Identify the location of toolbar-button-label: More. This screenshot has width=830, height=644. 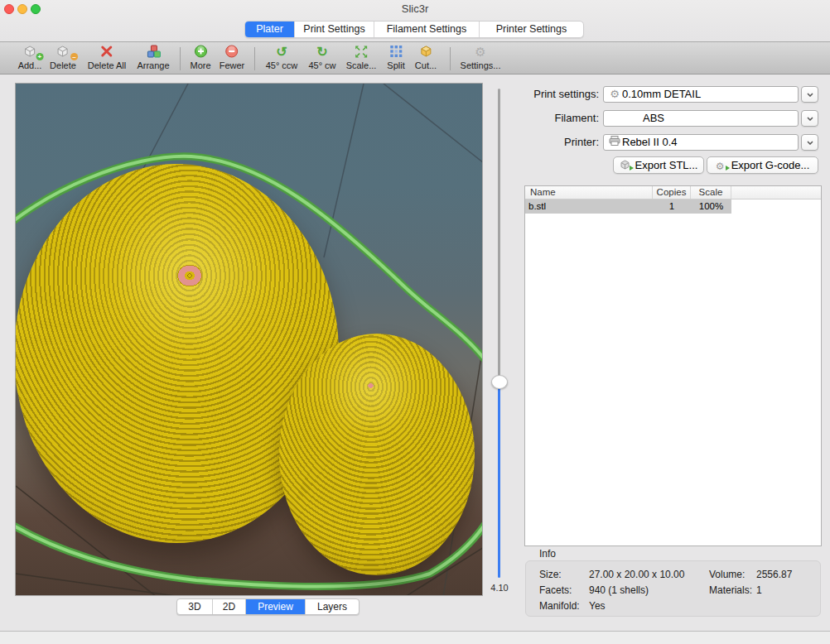
(200, 65).